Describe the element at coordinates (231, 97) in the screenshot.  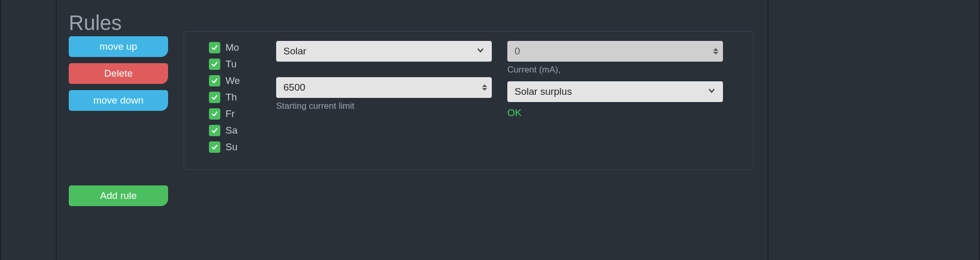
I see `day-label-th: Th` at that location.